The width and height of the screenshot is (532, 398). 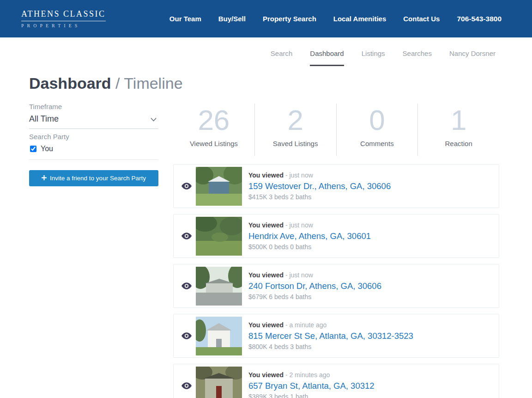 I want to click on invite-friend-button: Invite a friend to your Search Party, so click(x=94, y=178).